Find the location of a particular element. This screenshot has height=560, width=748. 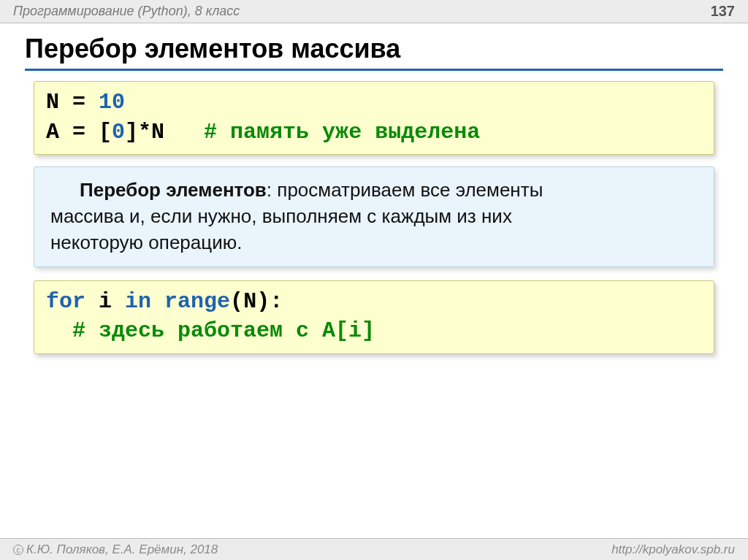

code-keyword: for is located at coordinates (66, 302).